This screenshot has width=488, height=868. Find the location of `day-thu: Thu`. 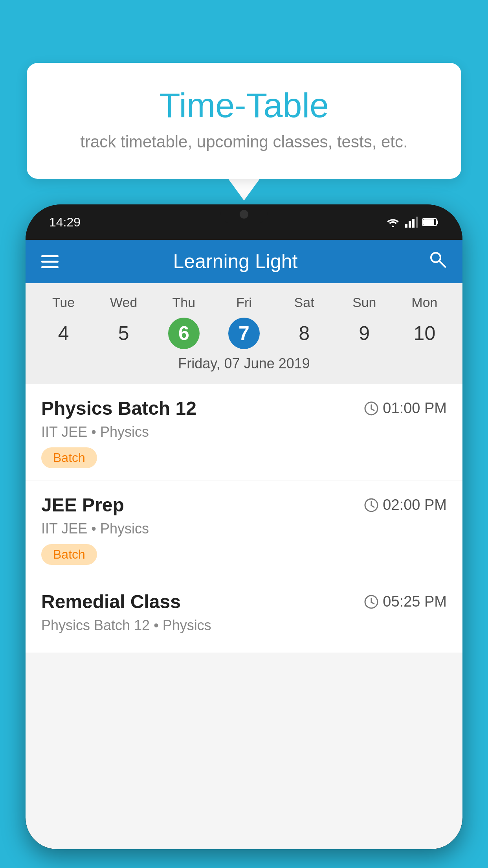

day-thu: Thu is located at coordinates (184, 303).